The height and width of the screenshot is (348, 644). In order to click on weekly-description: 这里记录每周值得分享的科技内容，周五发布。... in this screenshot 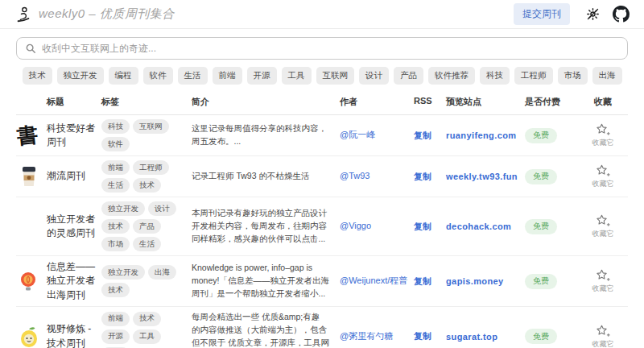, I will do `click(266, 135)`.